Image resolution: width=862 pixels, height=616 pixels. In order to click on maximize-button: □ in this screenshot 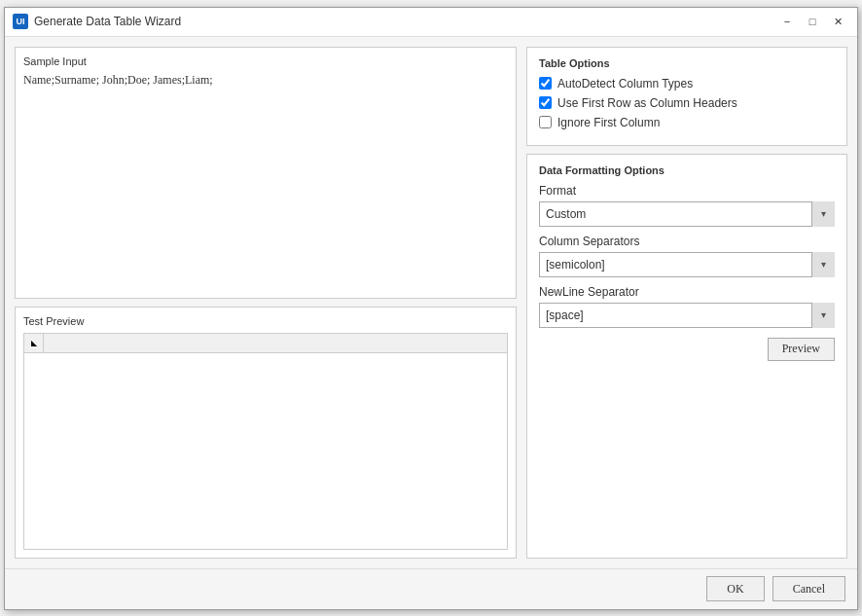, I will do `click(812, 21)`.